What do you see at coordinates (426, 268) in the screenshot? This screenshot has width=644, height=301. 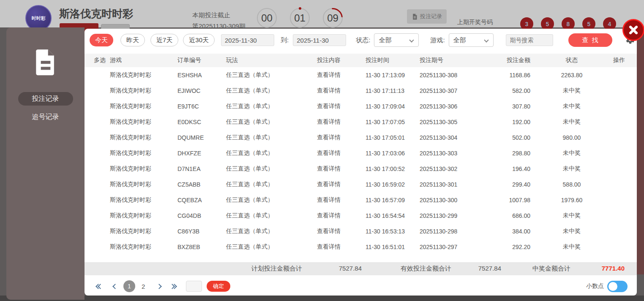 I see `valid-total-label: 有效投注金额合计` at bounding box center [426, 268].